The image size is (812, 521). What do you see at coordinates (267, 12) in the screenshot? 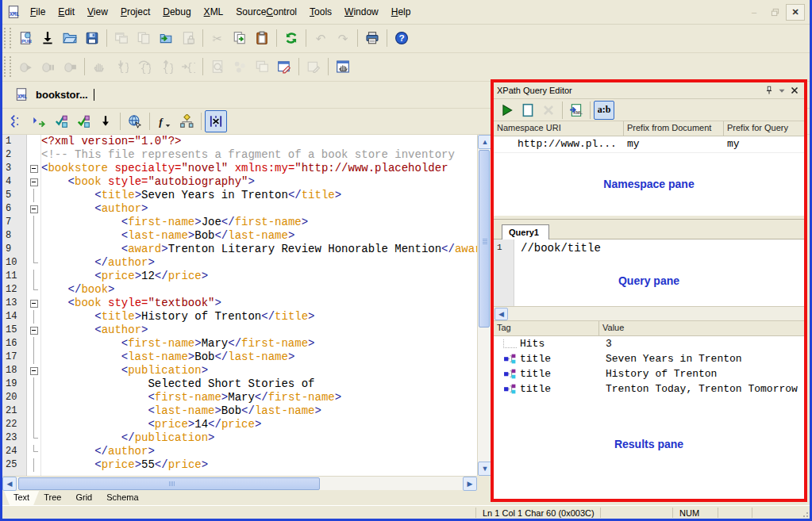
I see `menu-sourcecontrol: SourceControl` at bounding box center [267, 12].